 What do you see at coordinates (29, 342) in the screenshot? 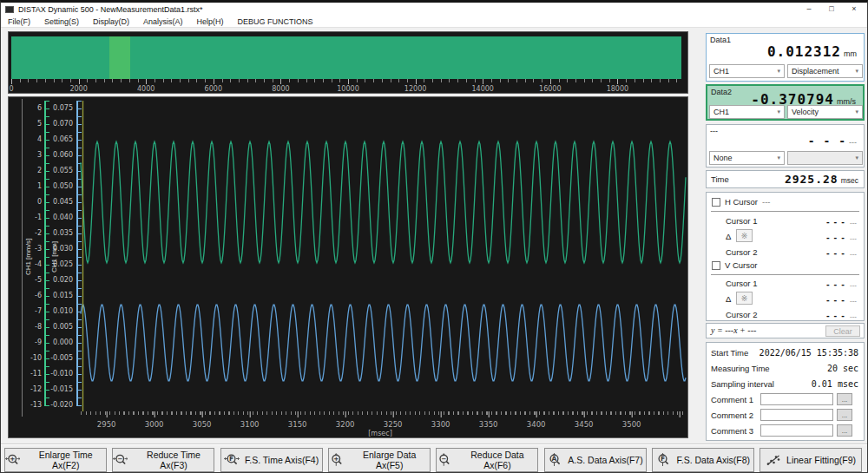
I see `velocity-axis-tick-label: -9` at bounding box center [29, 342].